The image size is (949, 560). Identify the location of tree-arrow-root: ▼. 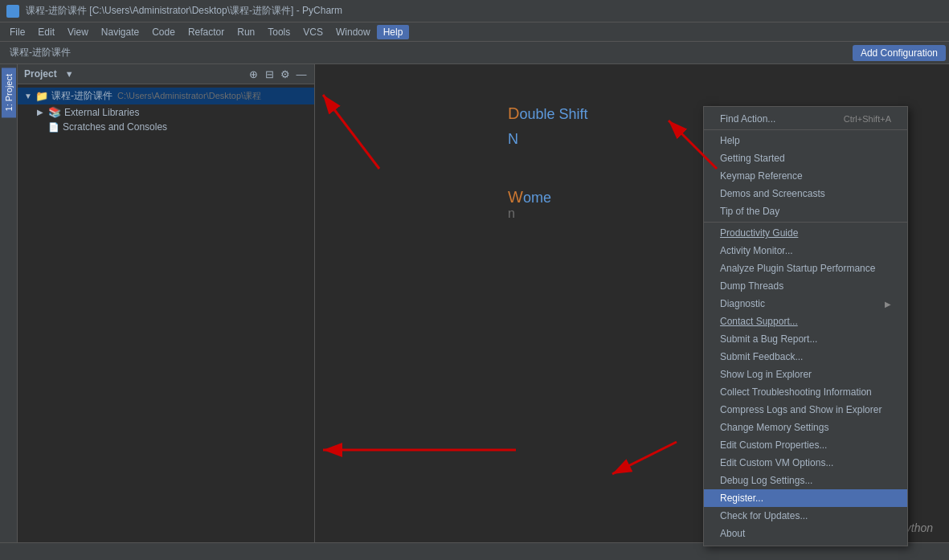
(28, 96).